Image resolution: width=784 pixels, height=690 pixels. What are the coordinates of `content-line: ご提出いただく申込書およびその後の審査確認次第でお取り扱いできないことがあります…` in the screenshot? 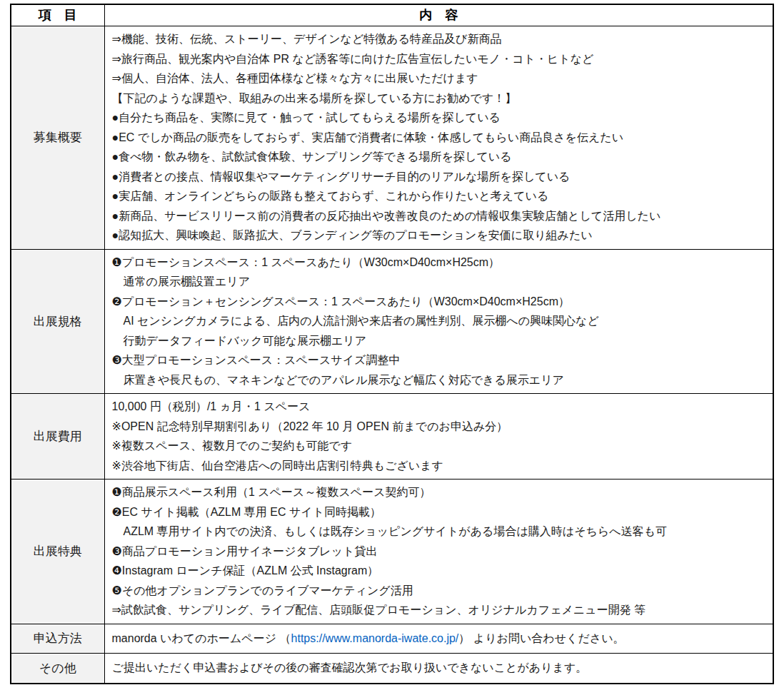 It's located at (439, 668).